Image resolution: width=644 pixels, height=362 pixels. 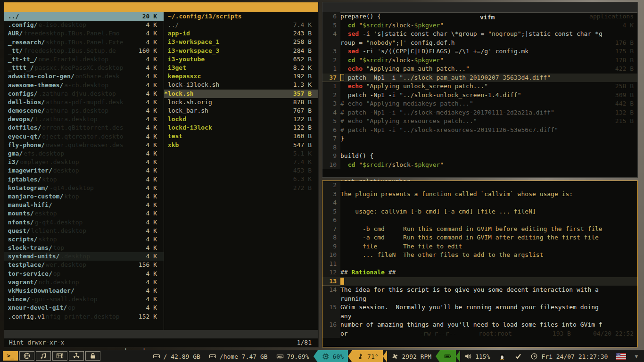 I want to click on file-row: mounts/esktop4 K, so click(x=84, y=214).